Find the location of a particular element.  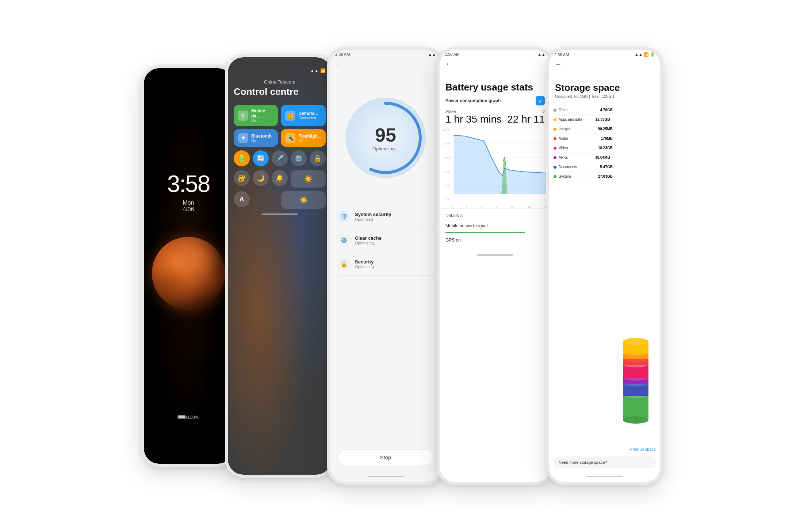

back-button-storage: ← is located at coordinates (558, 64).